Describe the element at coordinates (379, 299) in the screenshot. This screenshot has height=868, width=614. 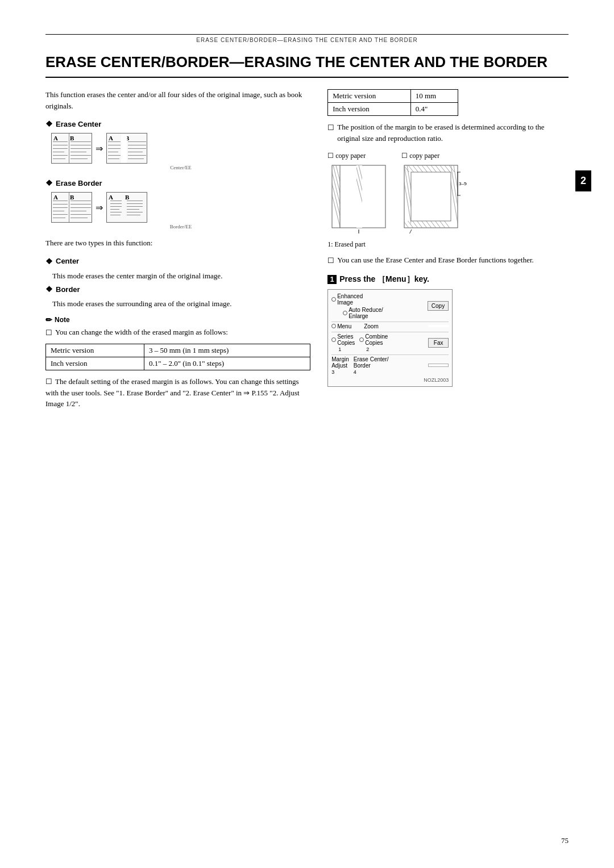
I see `panel-radio-enhanced: EnhancedImage` at that location.